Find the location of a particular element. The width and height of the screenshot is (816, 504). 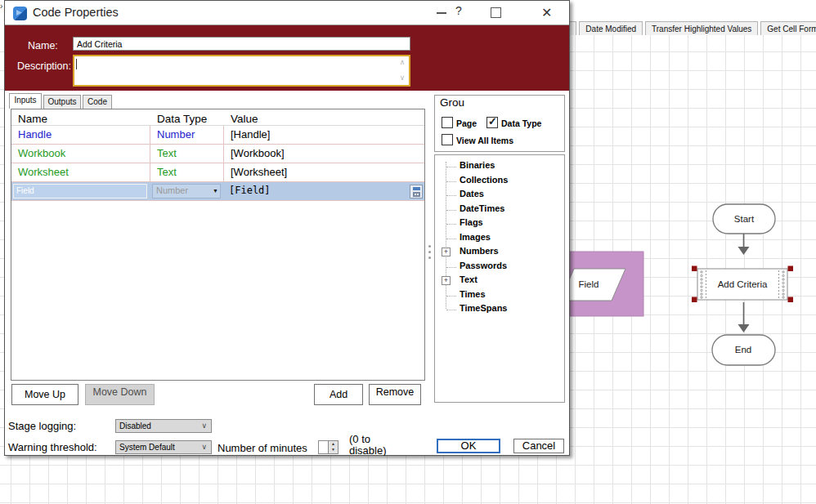

scroll-down-icon: ∨ is located at coordinates (402, 78).